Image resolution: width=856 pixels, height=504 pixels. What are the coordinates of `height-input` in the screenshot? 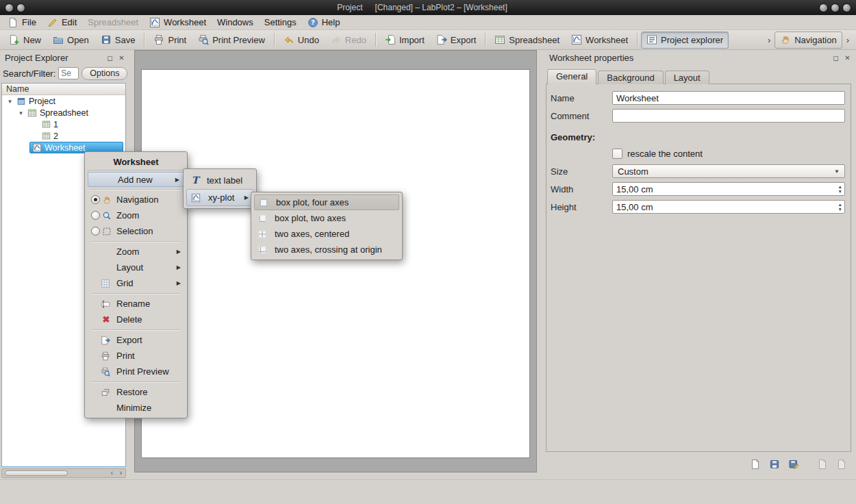 It's located at (729, 207).